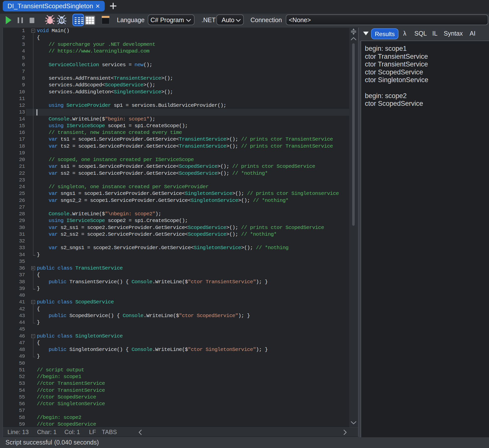 This screenshot has width=489, height=448. Describe the element at coordinates (62, 21) in the screenshot. I see `svg-text: 1` at that location.